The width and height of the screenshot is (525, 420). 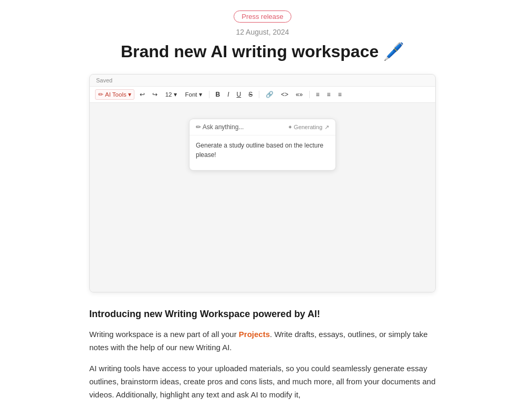 I want to click on code-block-button: «», so click(x=299, y=94).